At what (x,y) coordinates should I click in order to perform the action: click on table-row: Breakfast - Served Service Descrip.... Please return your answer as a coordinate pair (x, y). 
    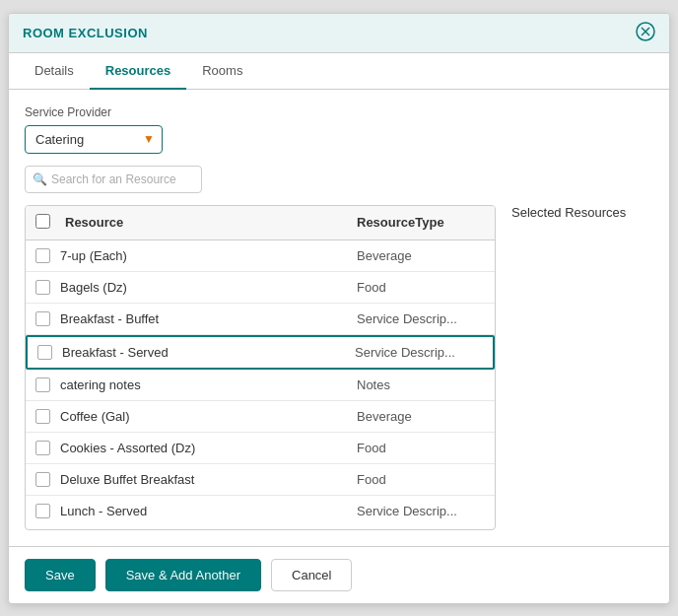
    Looking at the image, I should click on (260, 353).